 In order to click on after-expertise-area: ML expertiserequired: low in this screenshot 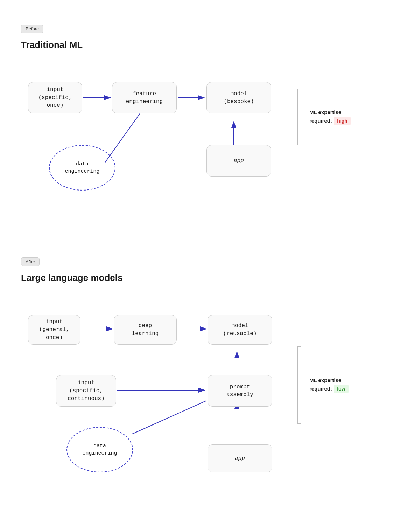, I will do `click(318, 364)`.